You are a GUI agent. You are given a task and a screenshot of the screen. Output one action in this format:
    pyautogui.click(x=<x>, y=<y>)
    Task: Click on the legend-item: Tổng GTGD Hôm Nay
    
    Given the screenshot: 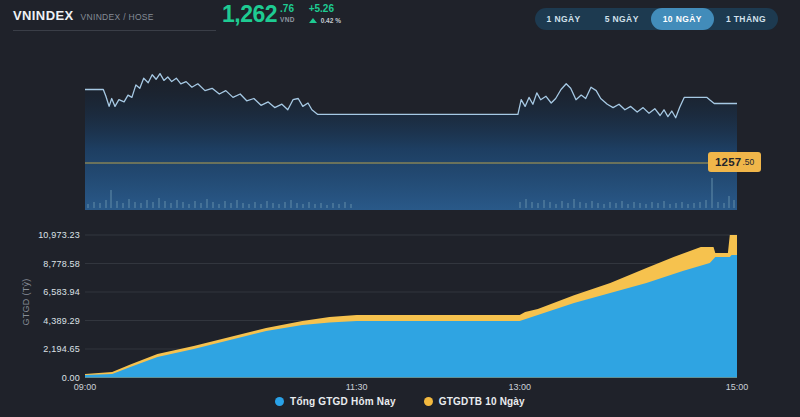 What is the action you would take?
    pyautogui.click(x=336, y=402)
    